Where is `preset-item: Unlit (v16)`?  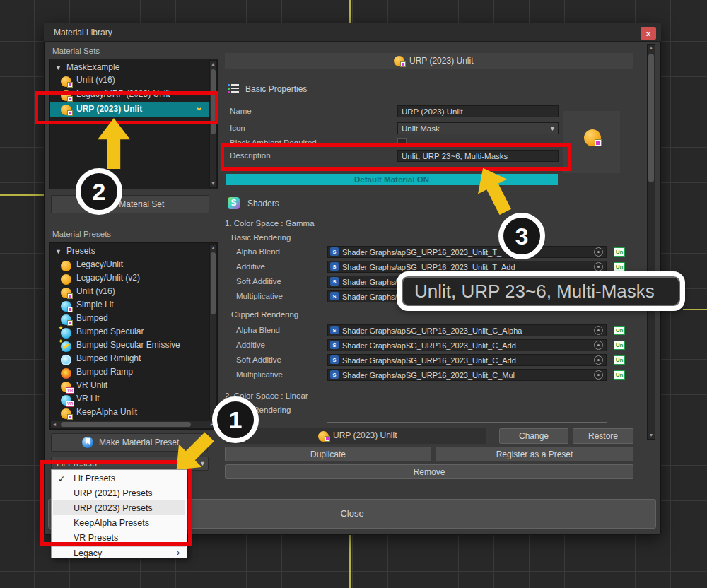 preset-item: Unlit (v16) is located at coordinates (96, 291).